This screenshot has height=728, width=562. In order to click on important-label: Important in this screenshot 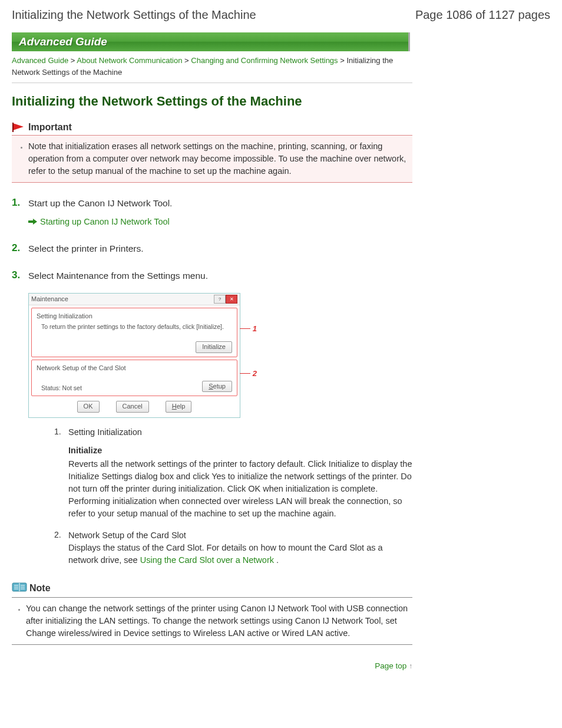, I will do `click(50, 127)`.